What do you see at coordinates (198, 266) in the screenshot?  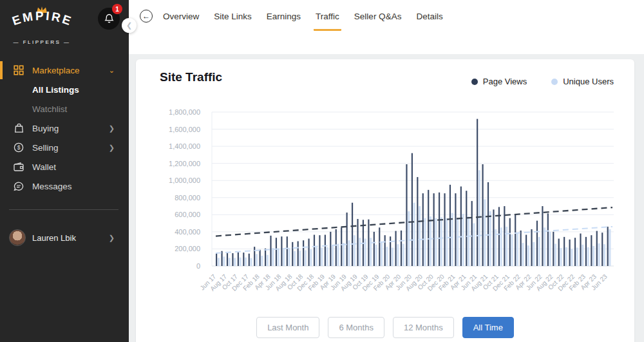 I see `svg-text: 0` at bounding box center [198, 266].